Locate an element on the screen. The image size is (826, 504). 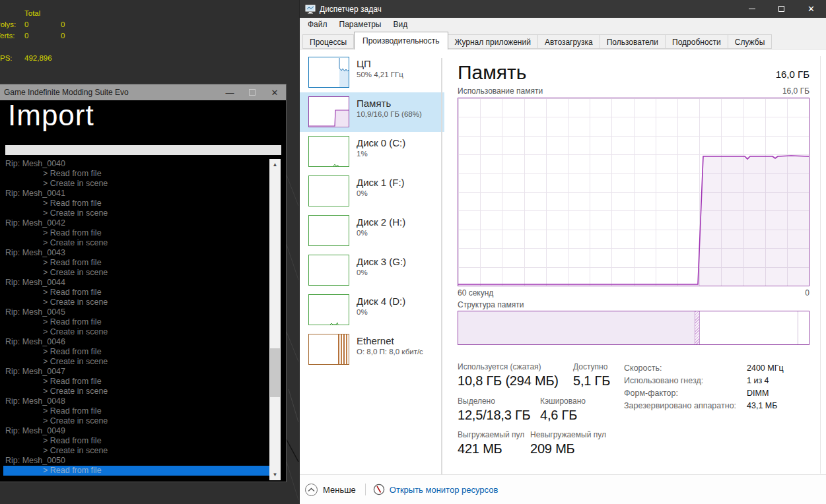
sidebar-item-ethernet: Ethernet О: 8,0 П: 8,0 кбит/с is located at coordinates (372, 350).